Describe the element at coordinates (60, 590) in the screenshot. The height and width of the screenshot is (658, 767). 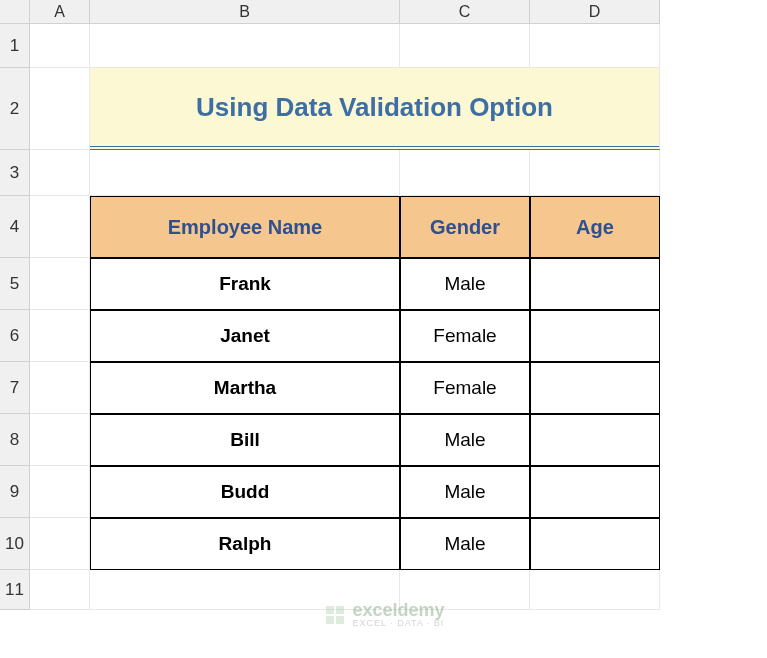
I see `cell-a11` at that location.